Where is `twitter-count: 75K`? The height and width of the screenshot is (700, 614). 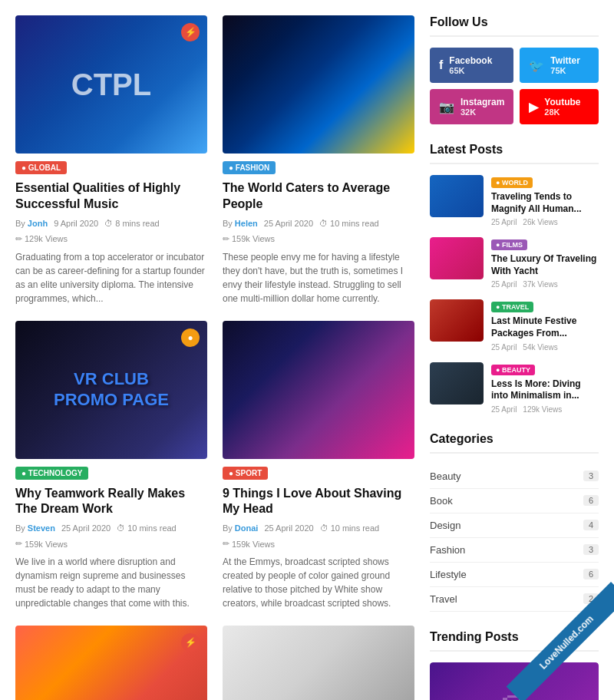 twitter-count: 75K is located at coordinates (565, 71).